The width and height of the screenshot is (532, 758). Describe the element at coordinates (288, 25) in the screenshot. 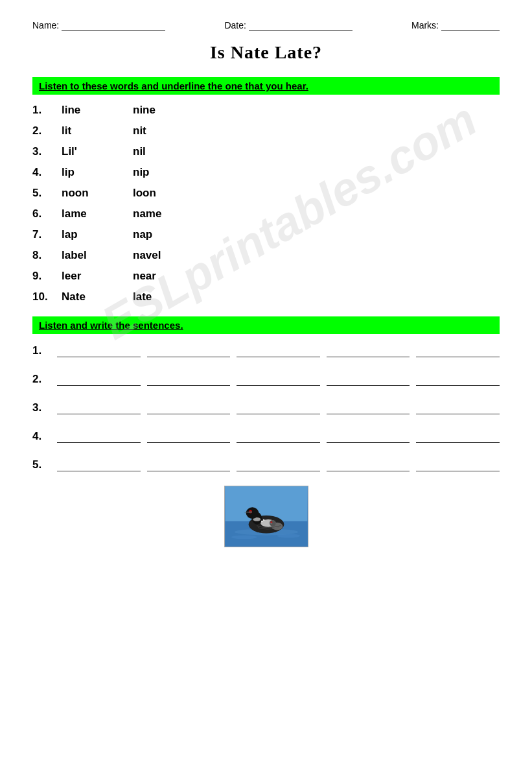

I see `date-field: Date:` at that location.